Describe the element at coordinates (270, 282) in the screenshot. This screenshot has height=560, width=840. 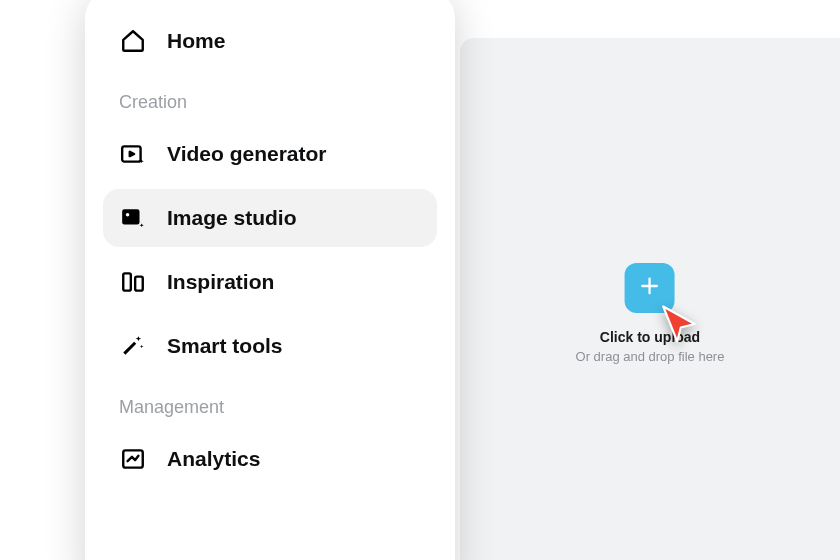
I see `sidebar-item-inspiration: Inspiration` at that location.